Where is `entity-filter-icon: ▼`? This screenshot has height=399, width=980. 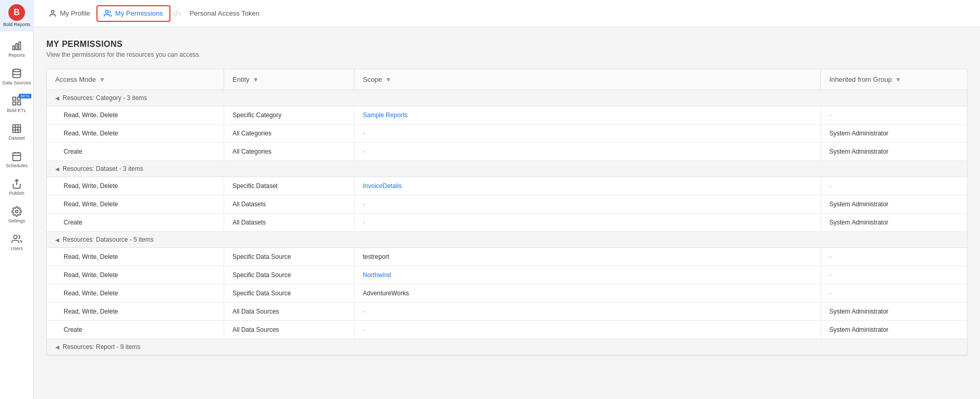 entity-filter-icon: ▼ is located at coordinates (256, 80).